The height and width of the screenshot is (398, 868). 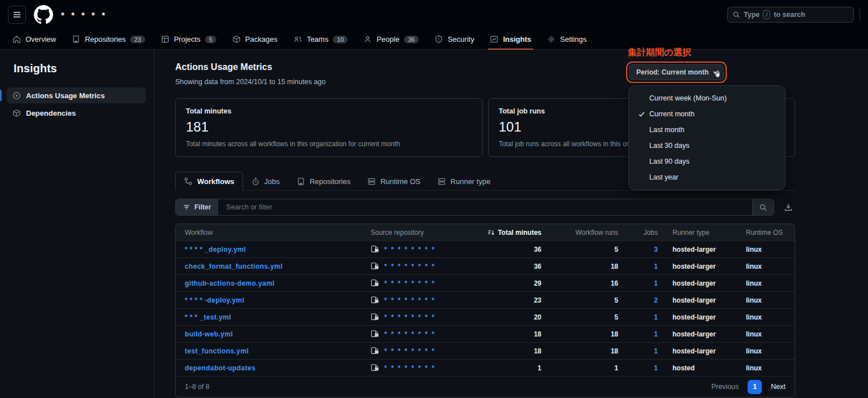 I want to click on period-dropdown-option: Current month, so click(x=707, y=114).